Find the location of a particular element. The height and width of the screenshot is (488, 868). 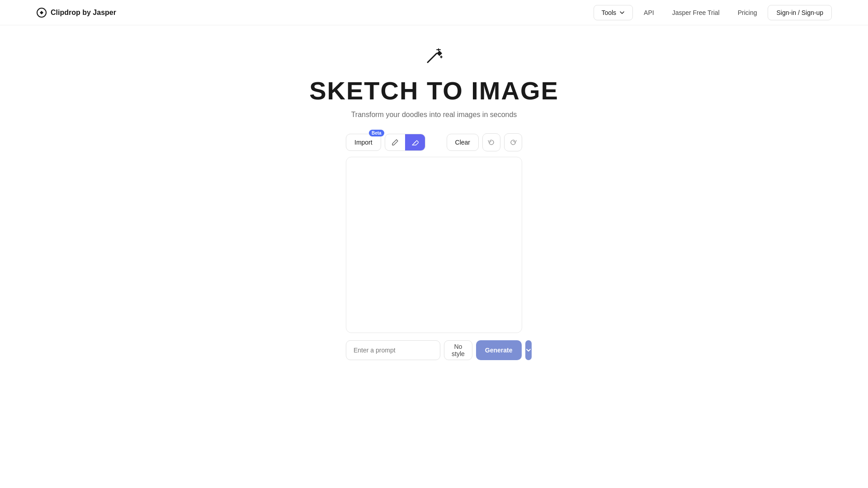

undo-icon is located at coordinates (491, 142).